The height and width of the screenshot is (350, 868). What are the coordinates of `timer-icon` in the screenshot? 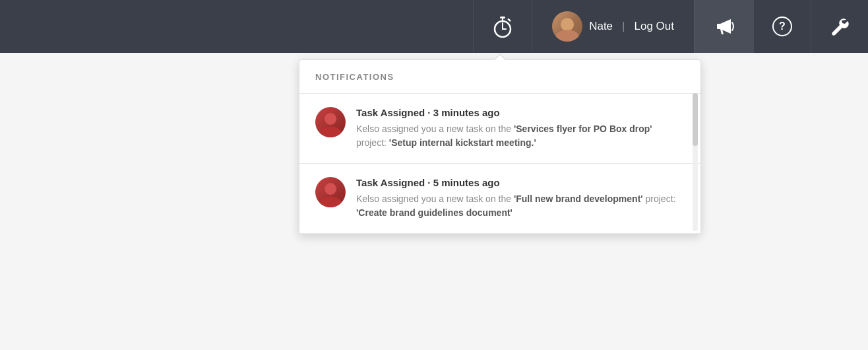 It's located at (503, 26).